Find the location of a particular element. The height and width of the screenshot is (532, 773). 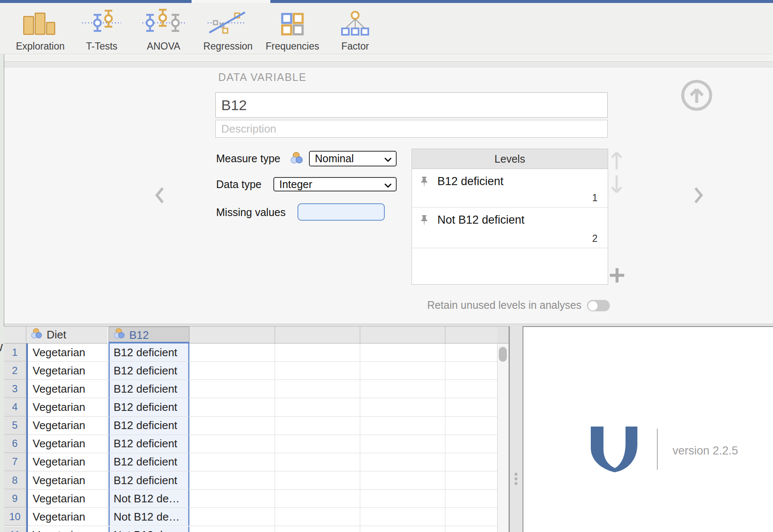

missing-values-label: Missing values is located at coordinates (251, 213).